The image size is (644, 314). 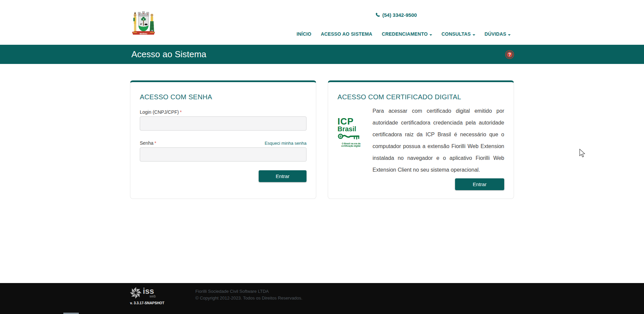 I want to click on icp-logo-line1: ICP, so click(x=351, y=122).